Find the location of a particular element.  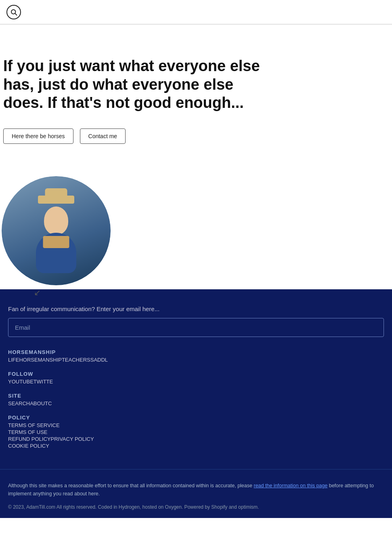

search-icon is located at coordinates (14, 12).